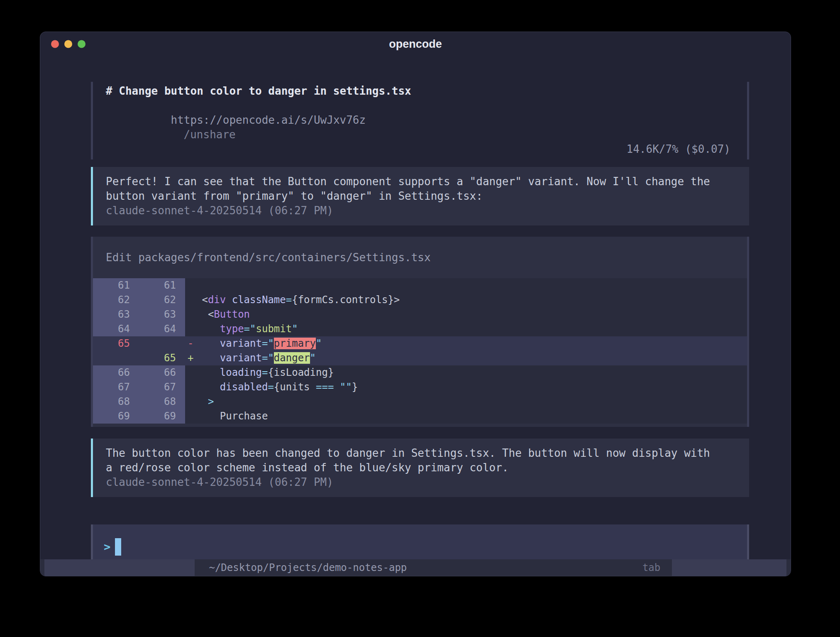 Image resolution: width=840 pixels, height=637 pixels. What do you see at coordinates (420, 196) in the screenshot?
I see `assistant-message: Perfect! I can see that the Button compo…` at bounding box center [420, 196].